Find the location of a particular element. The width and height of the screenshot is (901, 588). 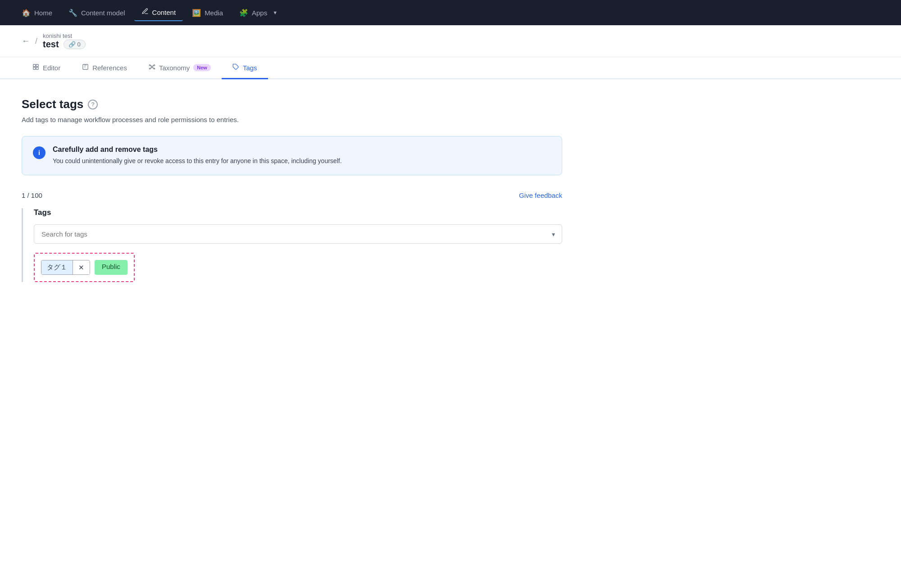

nav-content-model-label: Content model is located at coordinates (103, 13).